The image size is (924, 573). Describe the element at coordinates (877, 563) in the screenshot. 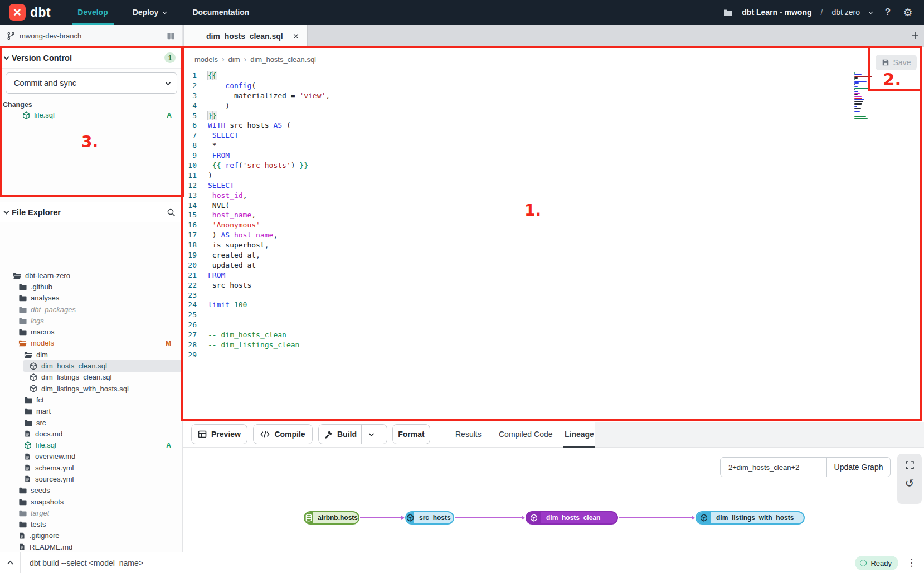

I see `status-badge: Ready` at that location.